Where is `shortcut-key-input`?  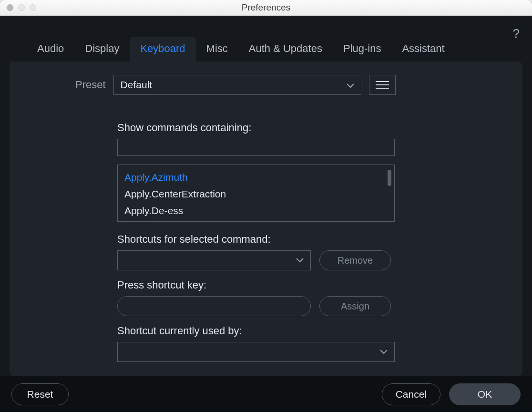 shortcut-key-input is located at coordinates (214, 306).